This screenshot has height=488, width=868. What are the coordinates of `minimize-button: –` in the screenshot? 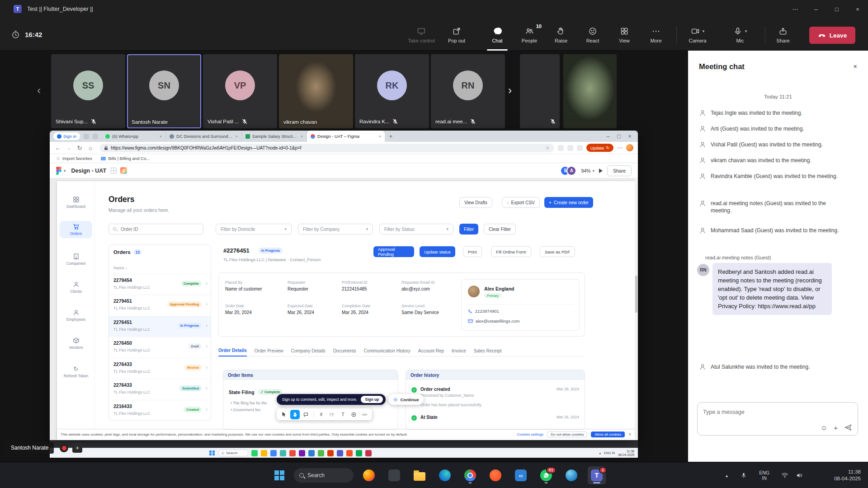 It's located at (816, 9).